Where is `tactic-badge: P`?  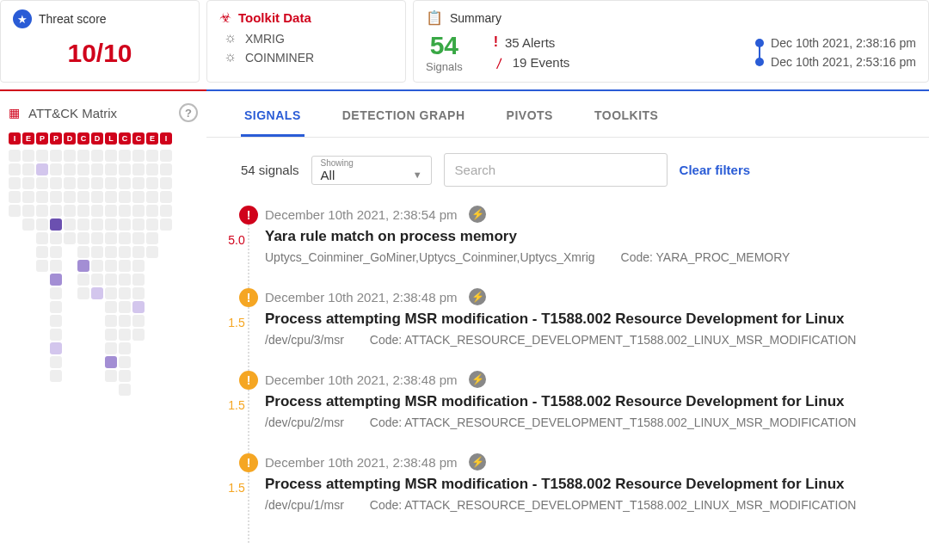 tactic-badge: P is located at coordinates (42, 138).